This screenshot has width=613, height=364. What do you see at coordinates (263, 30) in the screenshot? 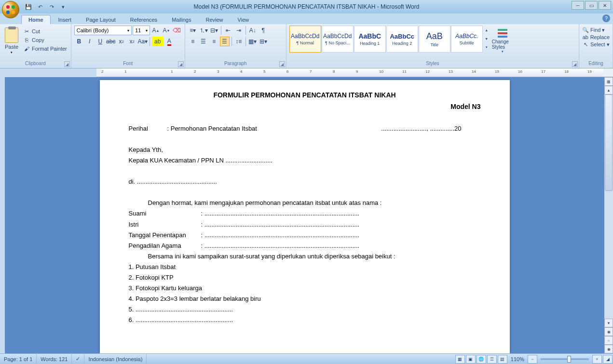
I see `show-marks-button: ¶` at bounding box center [263, 30].